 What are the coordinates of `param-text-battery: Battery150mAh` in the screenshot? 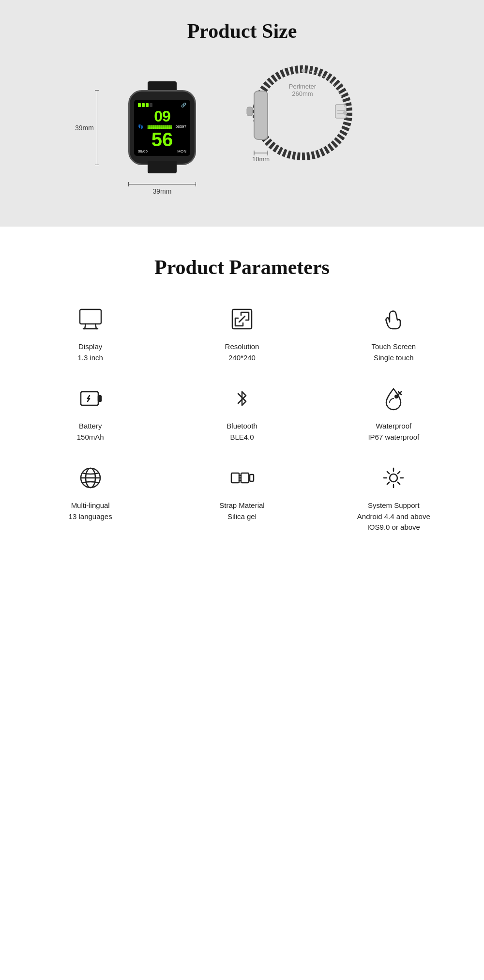 It's located at (91, 432).